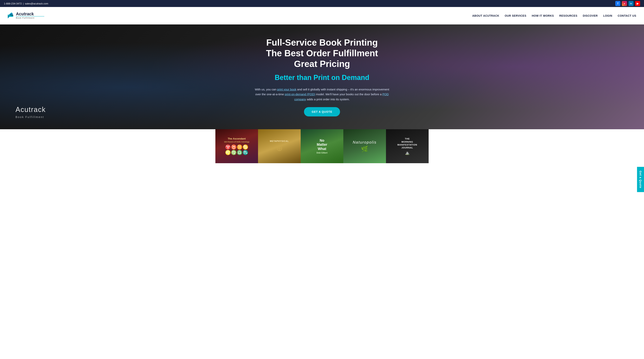 This screenshot has height=359, width=644. I want to click on instagram-icon: ●, so click(624, 4).